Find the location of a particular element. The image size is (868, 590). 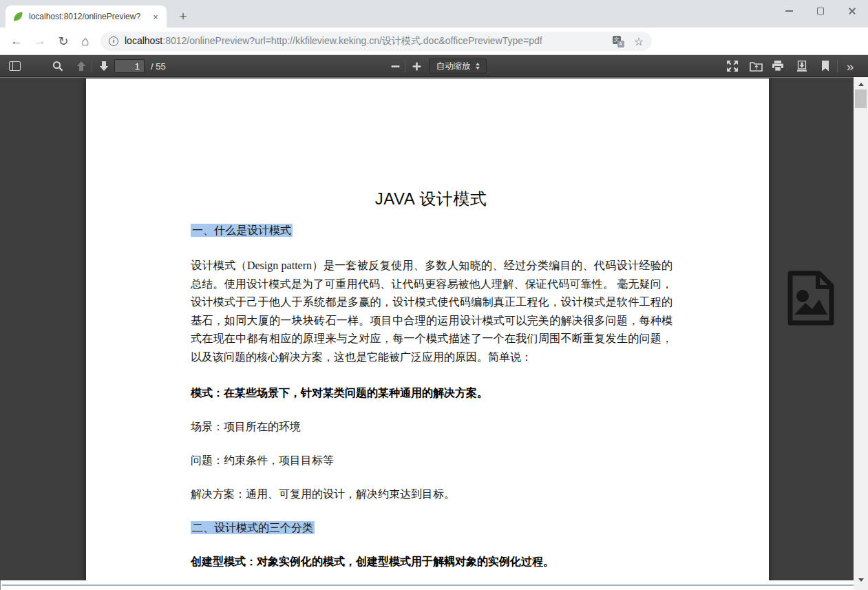

document-title: JAVA 设计模式 is located at coordinates (431, 199).